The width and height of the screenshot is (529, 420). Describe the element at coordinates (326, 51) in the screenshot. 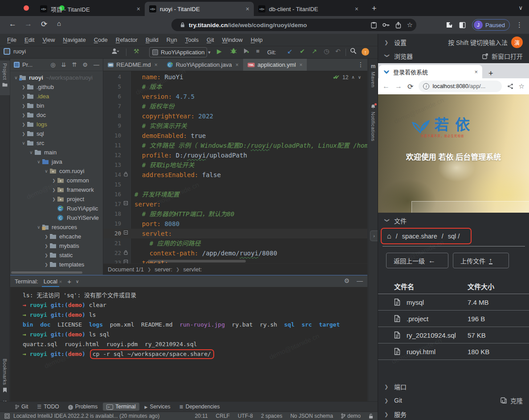

I see `history-clock-icon: ◷` at that location.